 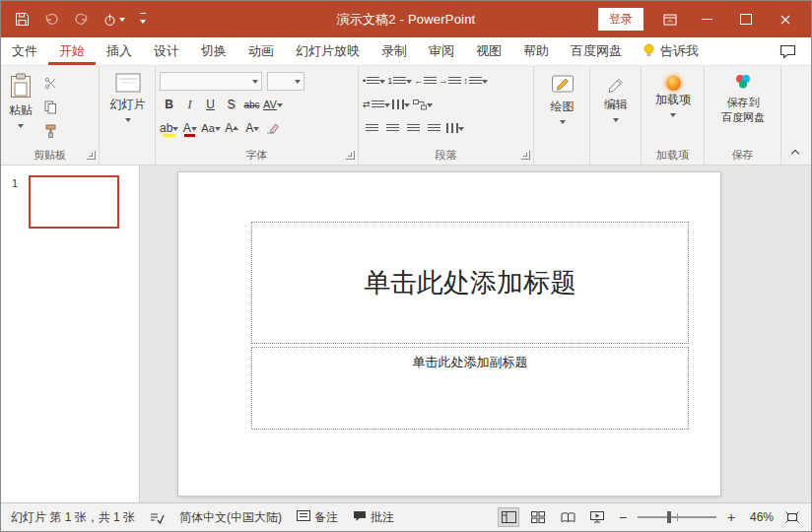 I want to click on shrink-font-button: A, so click(x=252, y=128).